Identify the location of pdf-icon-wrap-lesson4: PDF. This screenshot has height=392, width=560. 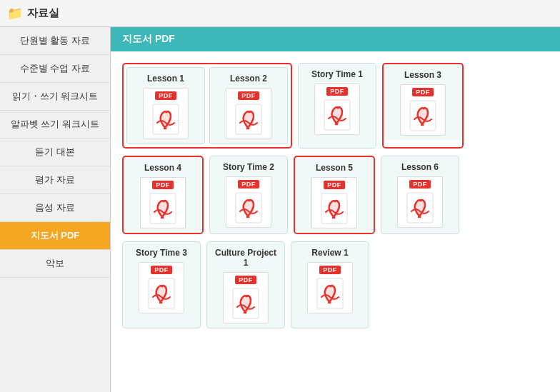
(163, 203).